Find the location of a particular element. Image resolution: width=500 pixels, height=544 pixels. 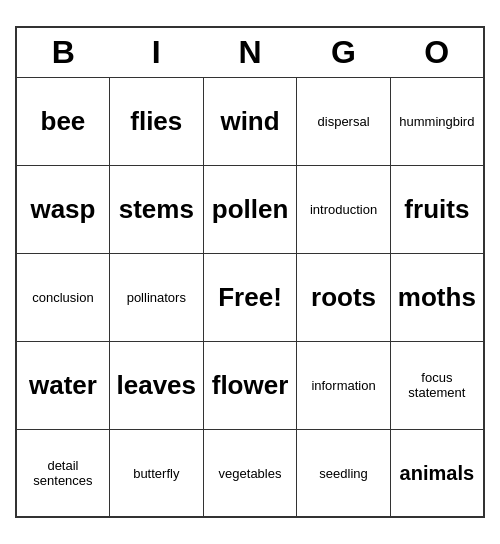

header-letter-g: G is located at coordinates (344, 52).